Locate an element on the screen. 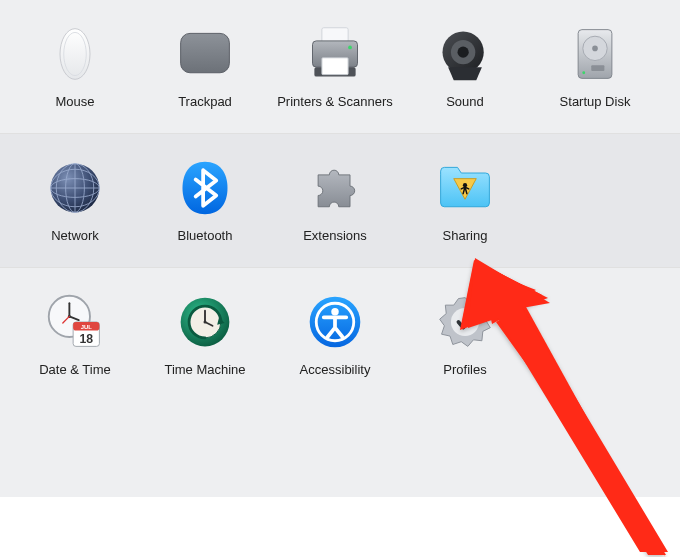 The image size is (680, 557). bluetooth-label: Bluetooth is located at coordinates (206, 236).